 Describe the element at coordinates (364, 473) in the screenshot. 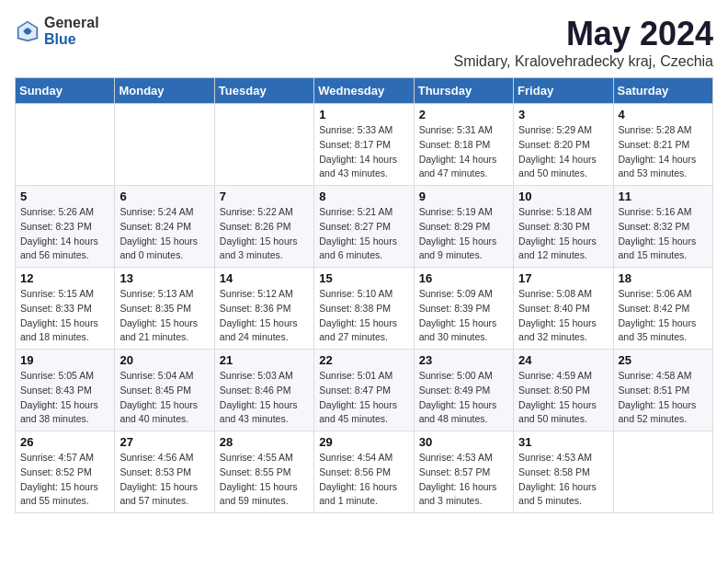

I see `calendar-day-cell: 29Sunrise: 4:54 AM Sunset: 8:56 PM Dayli…` at that location.